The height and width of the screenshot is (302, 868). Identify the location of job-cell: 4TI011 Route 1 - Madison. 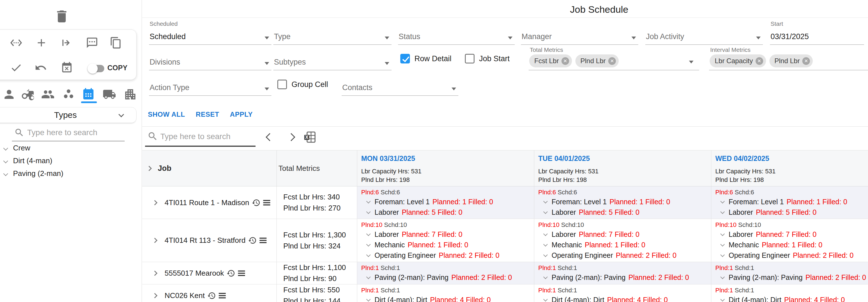
(210, 203).